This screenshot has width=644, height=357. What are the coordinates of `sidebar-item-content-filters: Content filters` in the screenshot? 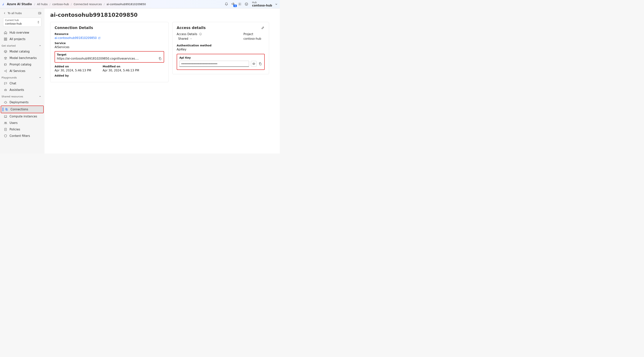 It's located at (22, 136).